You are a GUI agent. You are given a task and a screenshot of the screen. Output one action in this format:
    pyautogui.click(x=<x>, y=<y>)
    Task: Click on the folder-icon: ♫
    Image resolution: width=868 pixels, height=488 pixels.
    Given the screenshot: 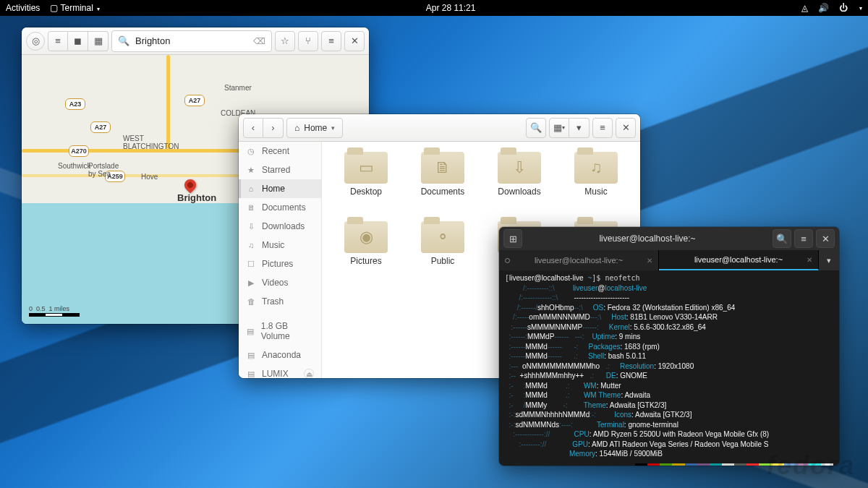 What is the action you would take?
    pyautogui.click(x=596, y=168)
    